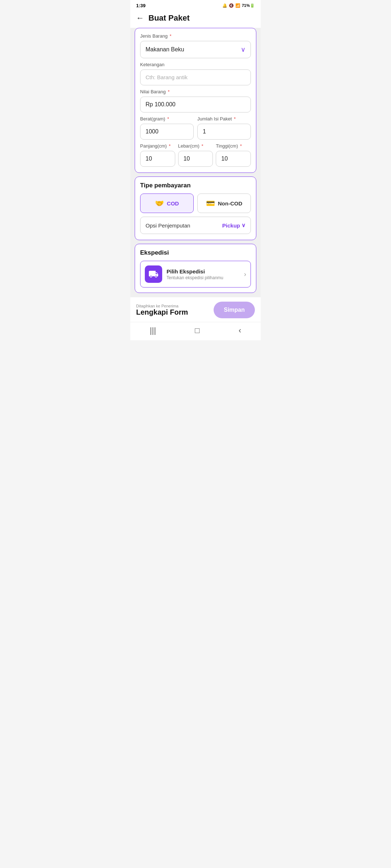 The height and width of the screenshot is (868, 391). Describe the element at coordinates (196, 155) in the screenshot. I see `dimensions-row: Panjang(cm) * Lebar(cm) * Tinggi(cm) *` at that location.